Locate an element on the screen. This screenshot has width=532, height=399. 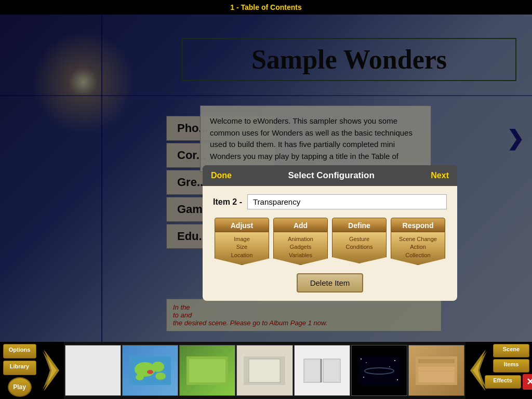
add-desc: AnimationGadgetsVariables is located at coordinates (300, 248).